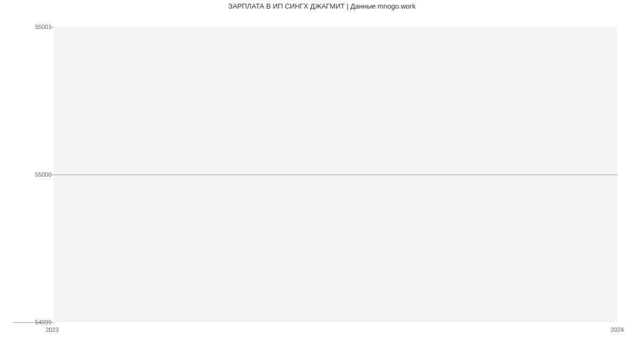  What do you see at coordinates (41, 174) in the screenshot?
I see `y-tick-label: 55000` at bounding box center [41, 174].